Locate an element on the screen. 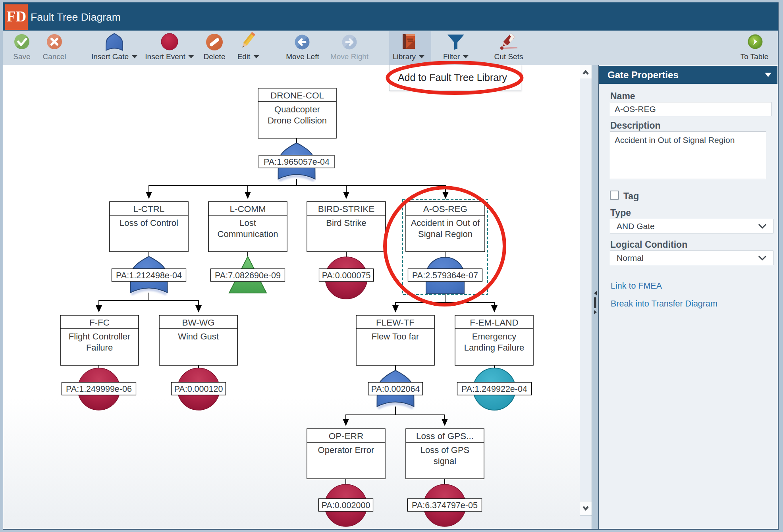  svg-text: Emergency is located at coordinates (494, 337).